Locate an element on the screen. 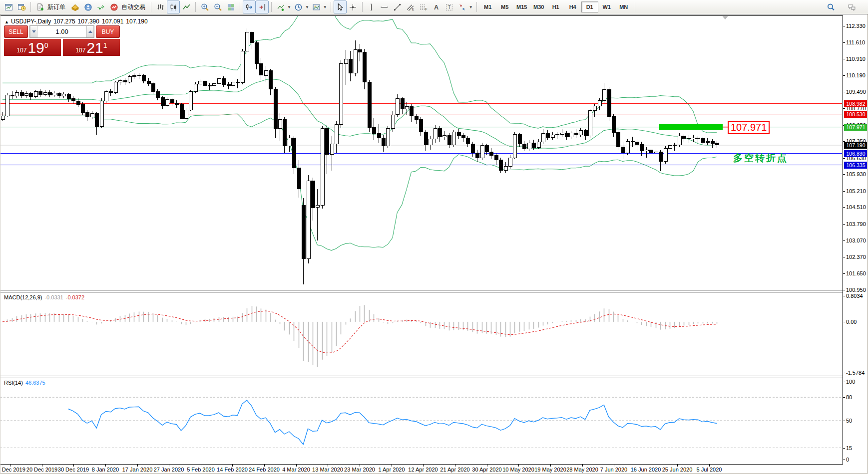 The image size is (868, 474). window-edge is located at coordinates (0, 244).